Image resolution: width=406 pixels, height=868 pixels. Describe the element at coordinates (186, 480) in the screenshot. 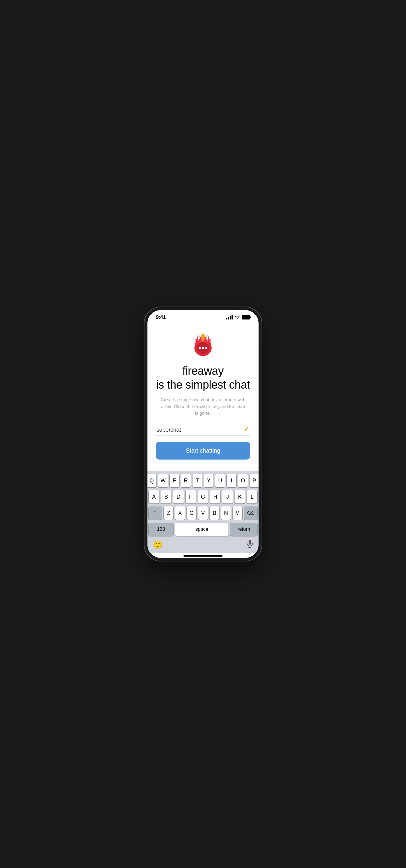

I see `key-r: R` at that location.